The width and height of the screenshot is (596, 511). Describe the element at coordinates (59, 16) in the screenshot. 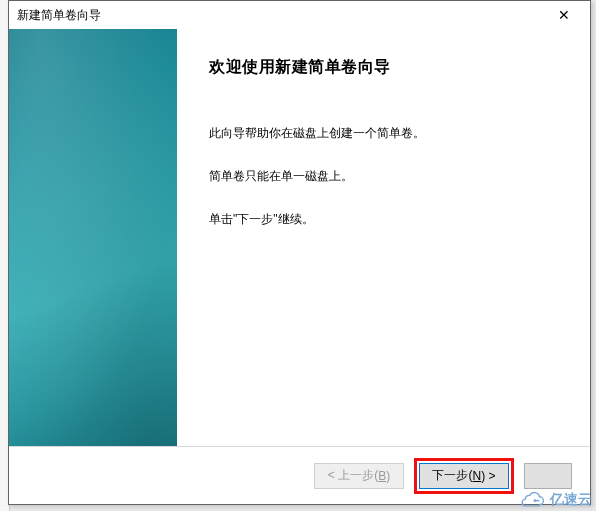

I see `dialog-title: 新建简单卷向导` at that location.